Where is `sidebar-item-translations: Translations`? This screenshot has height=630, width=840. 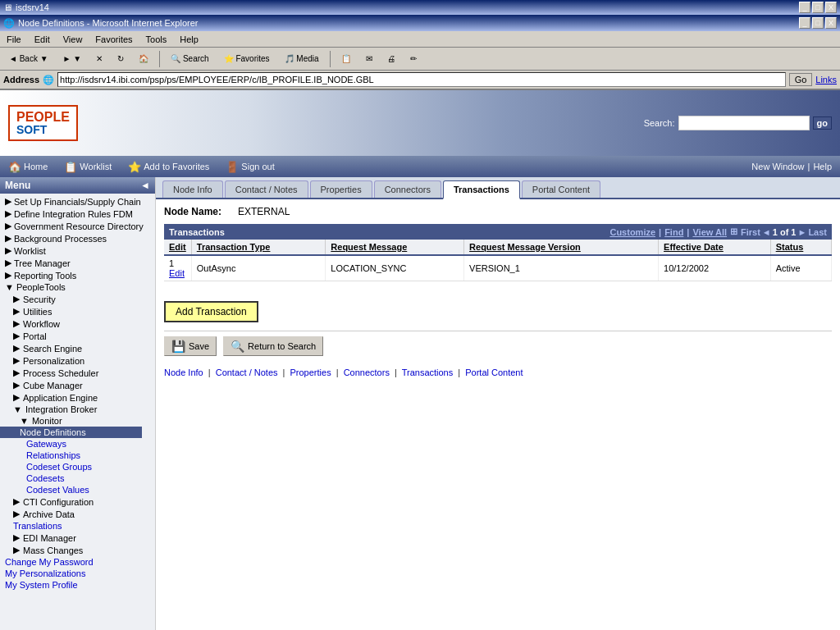
sidebar-item-translations: Translations is located at coordinates (71, 526).